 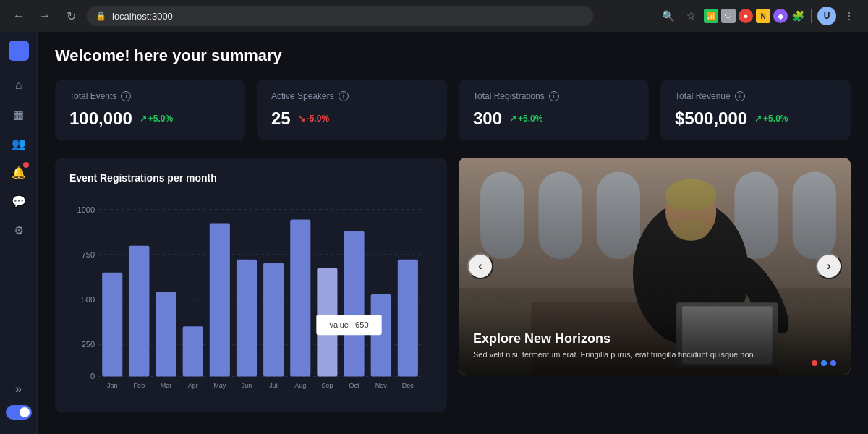 I want to click on address-bar: 🔒 localhost:3000, so click(x=340, y=16).